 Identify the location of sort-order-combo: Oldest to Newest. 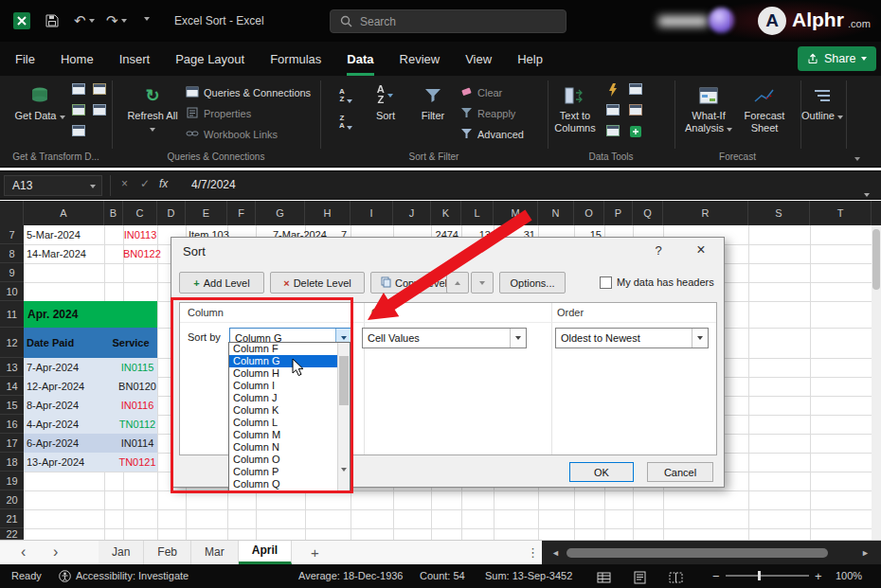
(632, 338).